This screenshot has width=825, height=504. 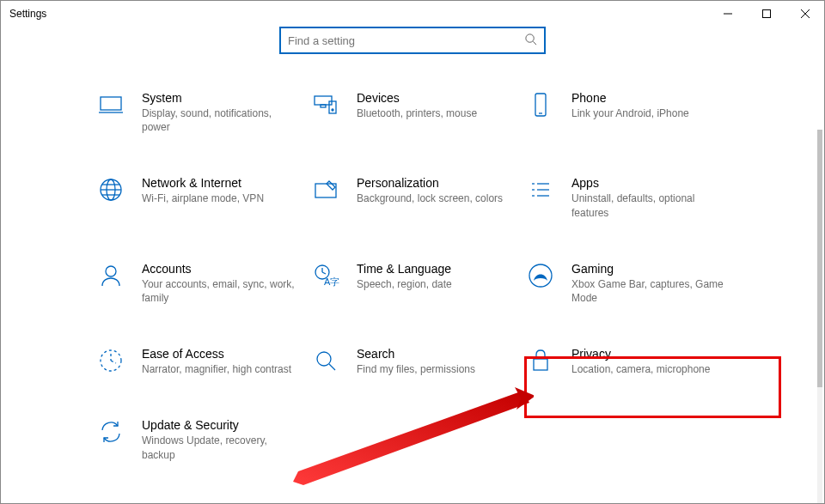 What do you see at coordinates (326, 361) in the screenshot?
I see `search-tile-icon` at bounding box center [326, 361].